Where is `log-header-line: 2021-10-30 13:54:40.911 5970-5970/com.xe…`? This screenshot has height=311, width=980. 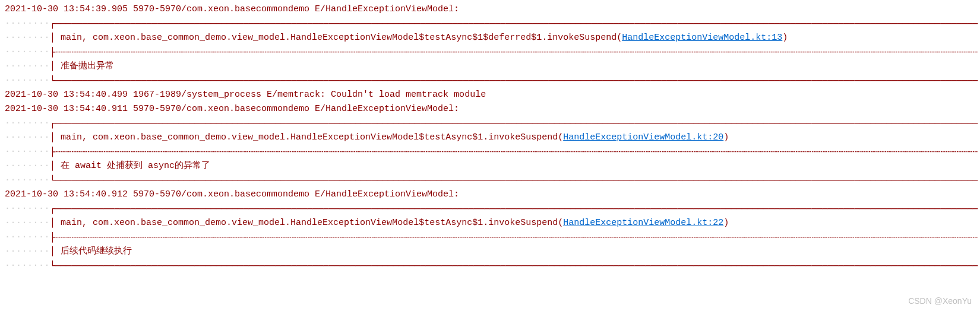 log-header-line: 2021-10-30 13:54:40.911 5970-5970/com.xe… is located at coordinates (490, 109).